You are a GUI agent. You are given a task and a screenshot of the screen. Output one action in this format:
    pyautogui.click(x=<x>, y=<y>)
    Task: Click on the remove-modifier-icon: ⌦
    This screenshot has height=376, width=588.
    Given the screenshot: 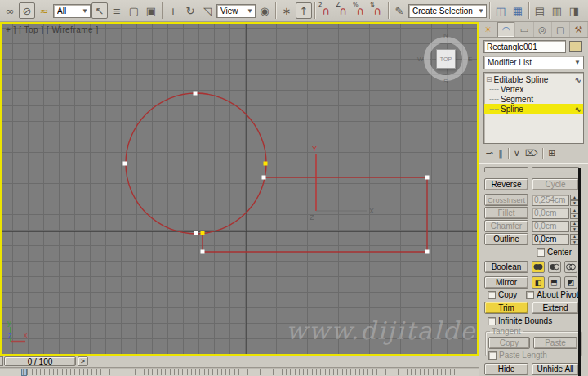 What is the action you would take?
    pyautogui.click(x=532, y=154)
    